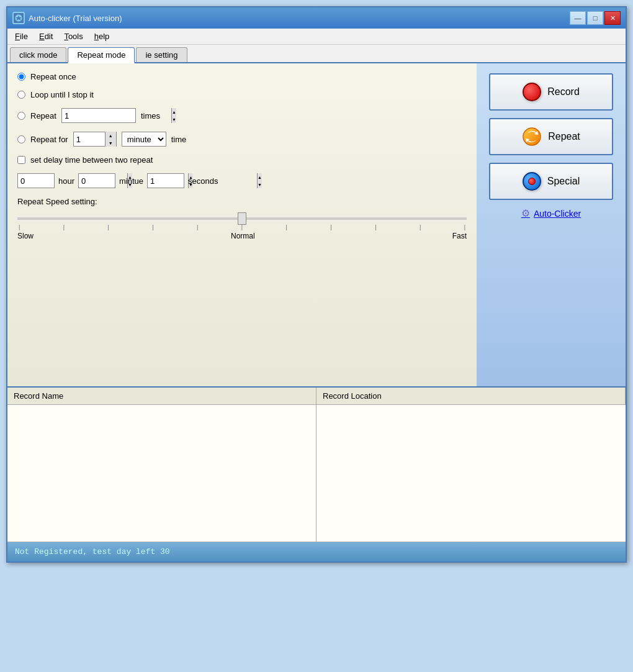  Describe the element at coordinates (242, 77) in the screenshot. I see `repeat-once-row: Repeat once` at that location.